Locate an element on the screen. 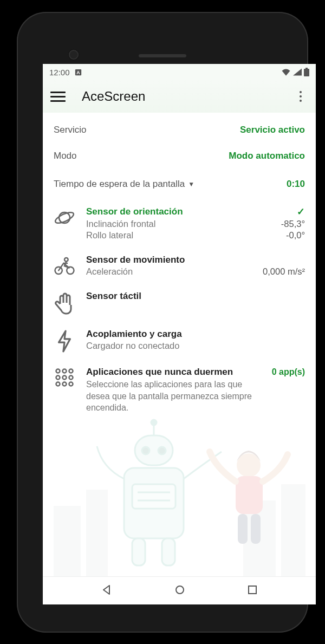  hand-icon is located at coordinates (64, 303).